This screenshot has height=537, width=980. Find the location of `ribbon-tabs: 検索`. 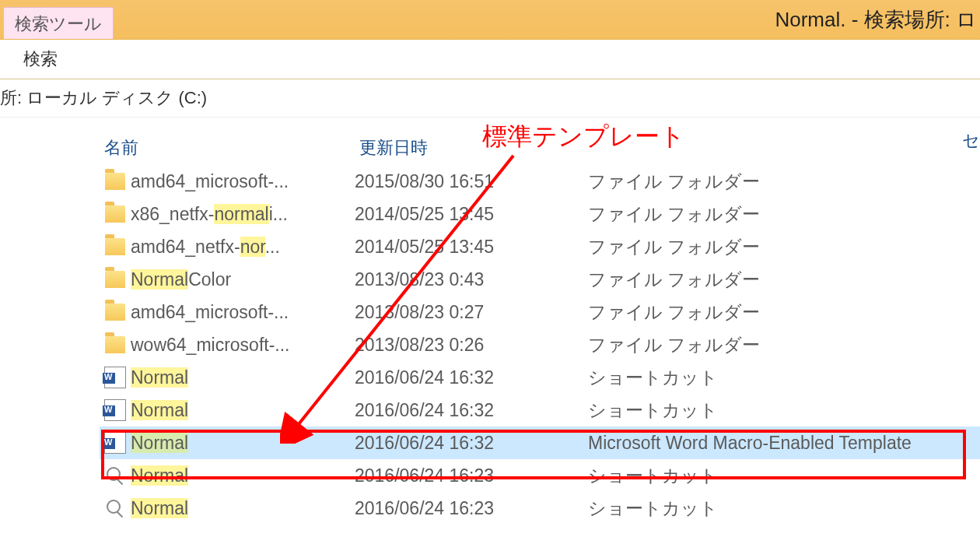

ribbon-tabs: 検索 is located at coordinates (490, 59).